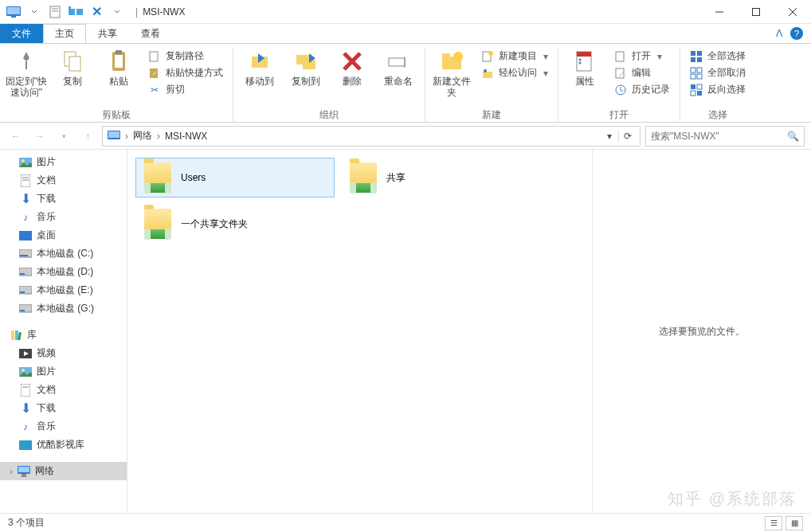 This screenshot has height=532, width=811. I want to click on address-bar: › 网络 › MSI-NWX ▾ ⟳, so click(371, 136).